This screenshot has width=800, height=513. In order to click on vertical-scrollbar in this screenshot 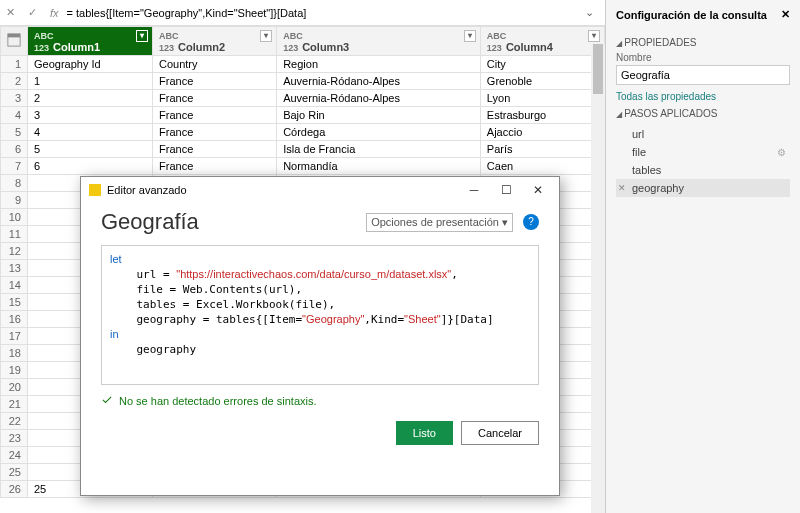, I will do `click(598, 278)`.